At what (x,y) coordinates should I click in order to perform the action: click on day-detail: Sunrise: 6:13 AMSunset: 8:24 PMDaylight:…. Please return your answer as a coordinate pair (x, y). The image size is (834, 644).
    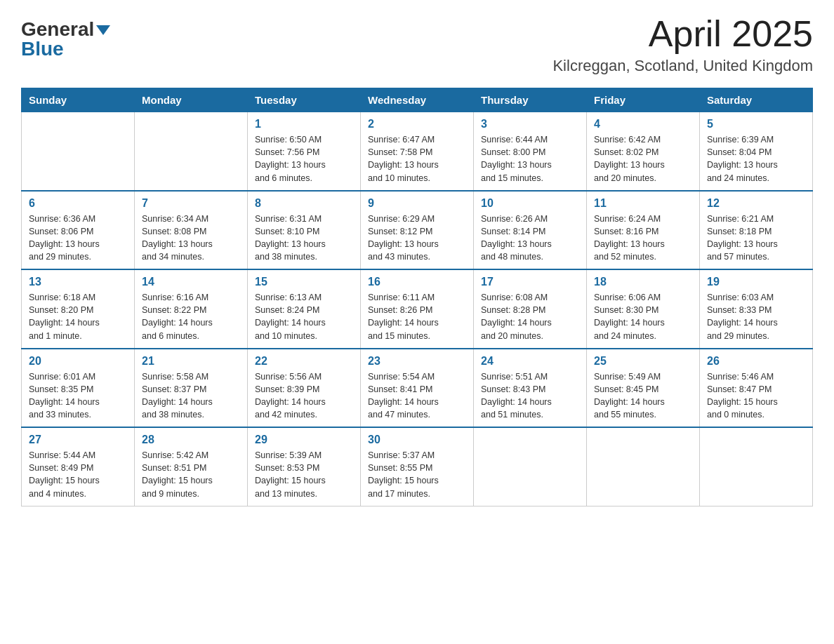
    Looking at the image, I should click on (304, 317).